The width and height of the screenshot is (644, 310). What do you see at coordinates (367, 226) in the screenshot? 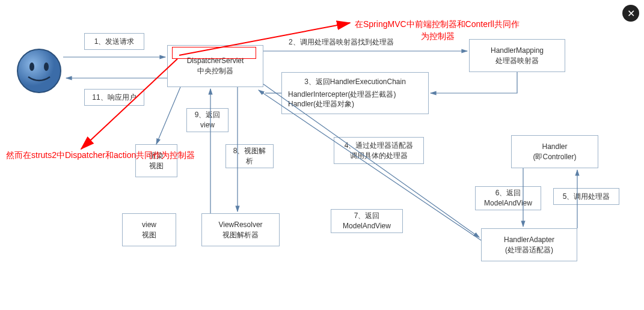
I see `edge-7-line2: ModelAndView` at bounding box center [367, 226].